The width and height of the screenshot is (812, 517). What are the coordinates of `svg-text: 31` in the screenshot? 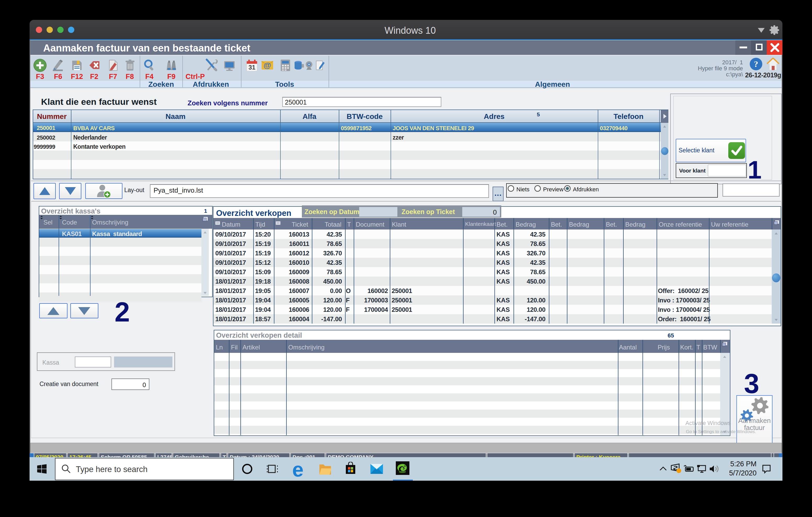 It's located at (252, 67).